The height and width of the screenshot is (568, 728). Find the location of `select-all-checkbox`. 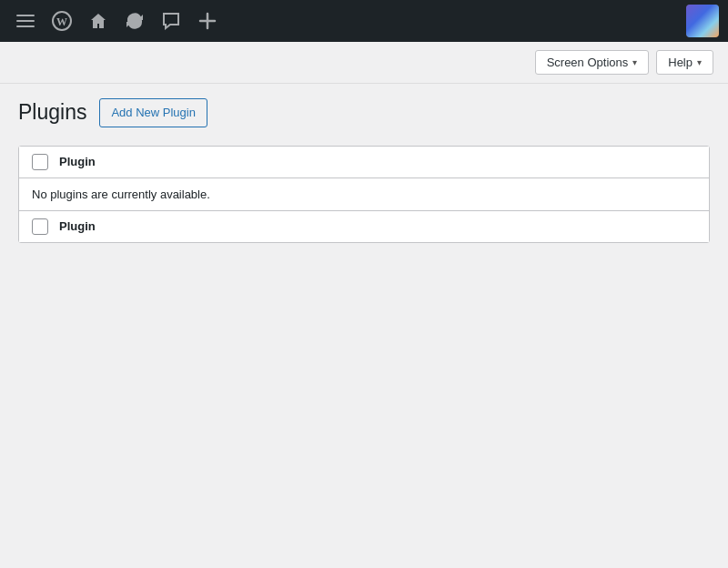

select-all-checkbox is located at coordinates (40, 162).